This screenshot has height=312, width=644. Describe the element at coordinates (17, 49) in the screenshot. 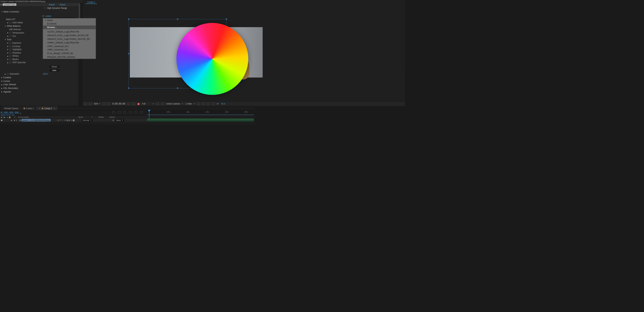

I see `highlights-label: Highlights` at that location.